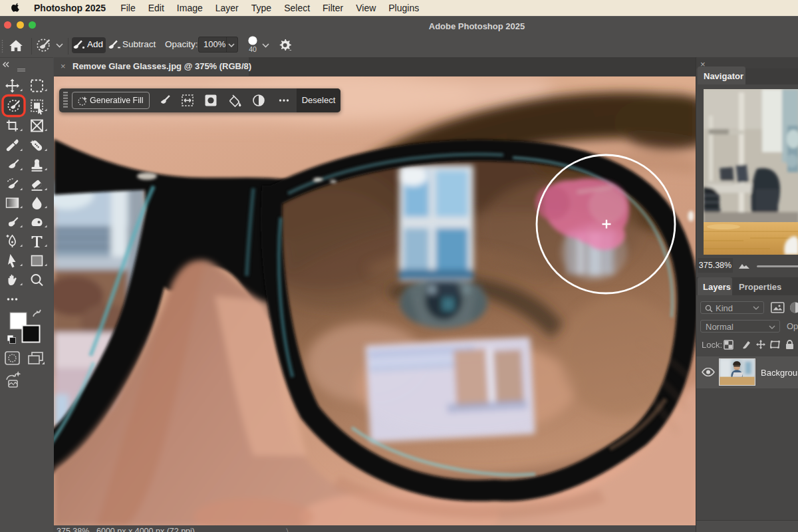 Image resolution: width=798 pixels, height=532 pixels. I want to click on svg-text: Kind, so click(724, 309).